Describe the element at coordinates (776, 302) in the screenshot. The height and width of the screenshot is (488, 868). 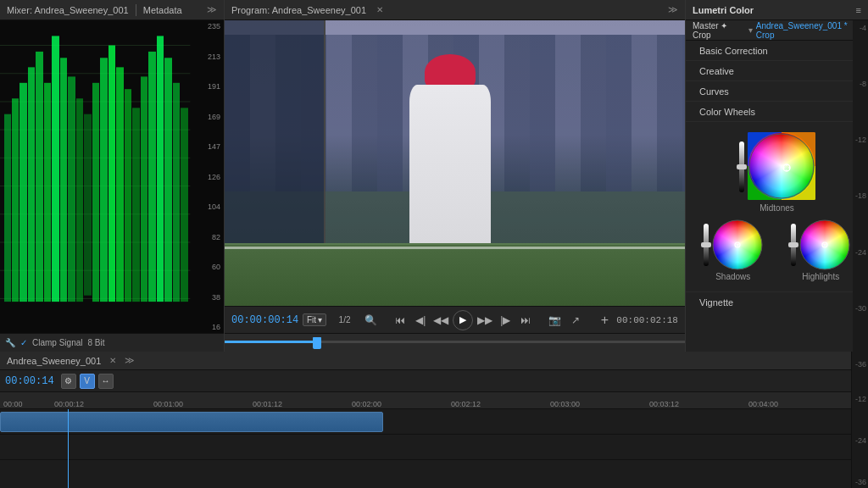
I see `vignette-section: Vignette ✓` at that location.